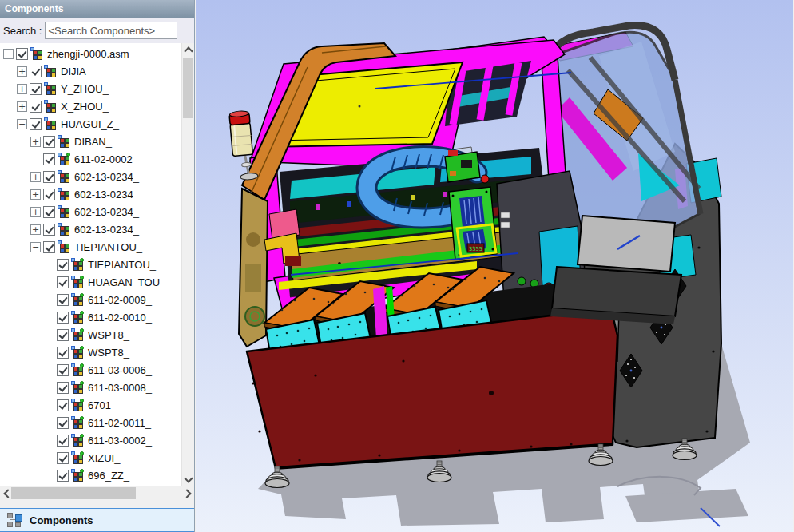 The image size is (794, 532). Describe the element at coordinates (91, 124) in the screenshot. I see `tree-row: −HUAGUI_Z_` at that location.